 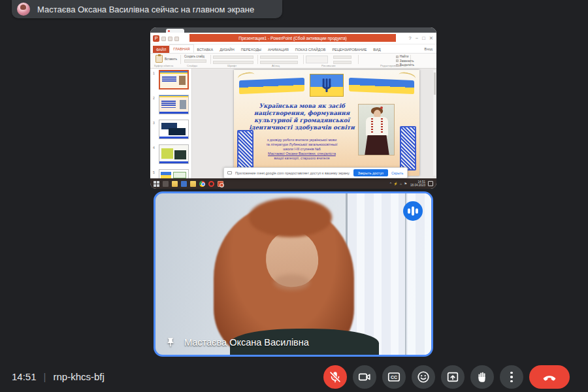 I want to click on vertical-dots-icon, so click(x=512, y=378).